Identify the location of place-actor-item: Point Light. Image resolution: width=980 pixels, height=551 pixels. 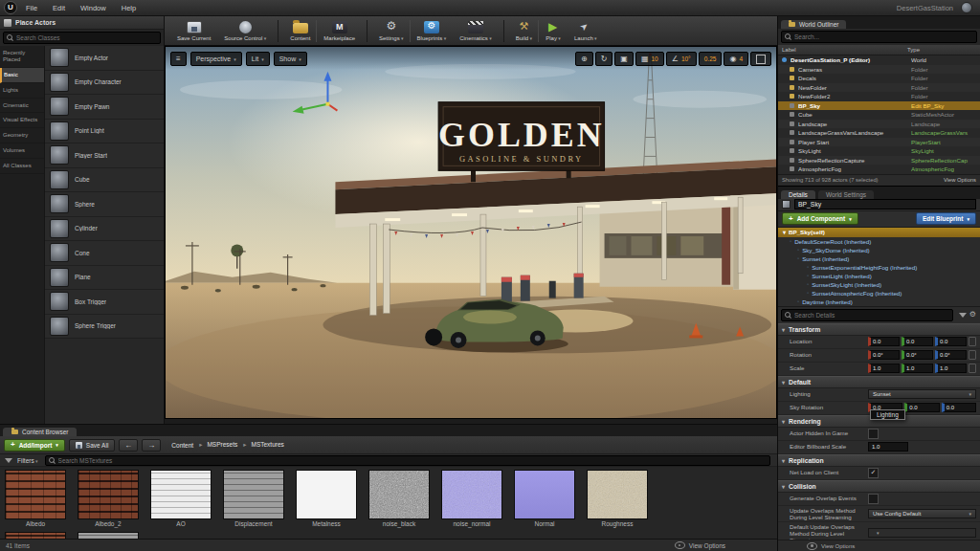
(104, 132).